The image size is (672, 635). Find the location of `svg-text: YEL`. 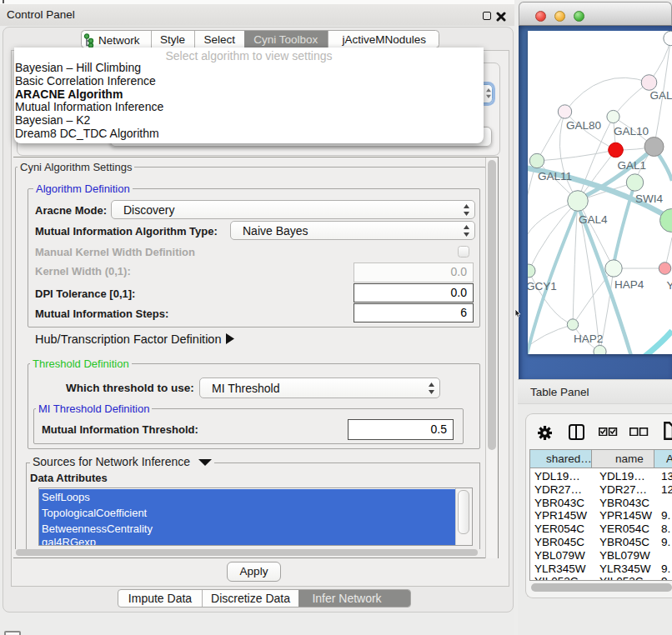

svg-text: YEL is located at coordinates (669, 285).